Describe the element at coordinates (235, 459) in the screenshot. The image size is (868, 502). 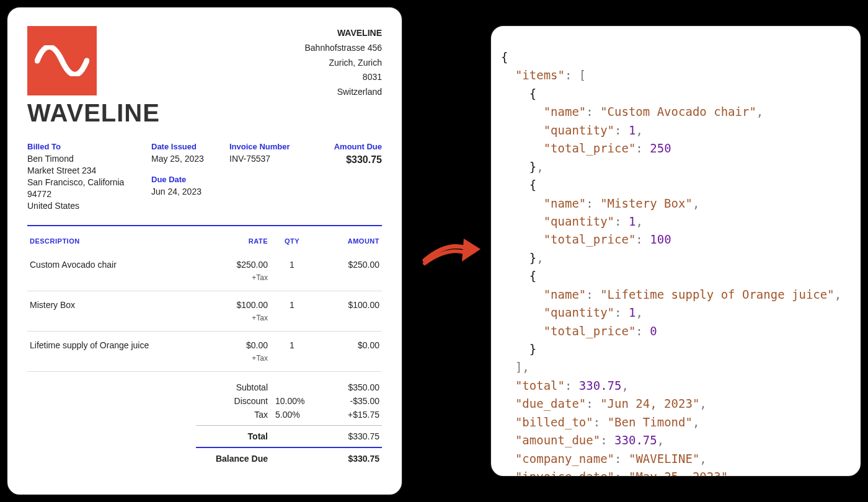
I see `balance-due-label: Balance Due` at that location.